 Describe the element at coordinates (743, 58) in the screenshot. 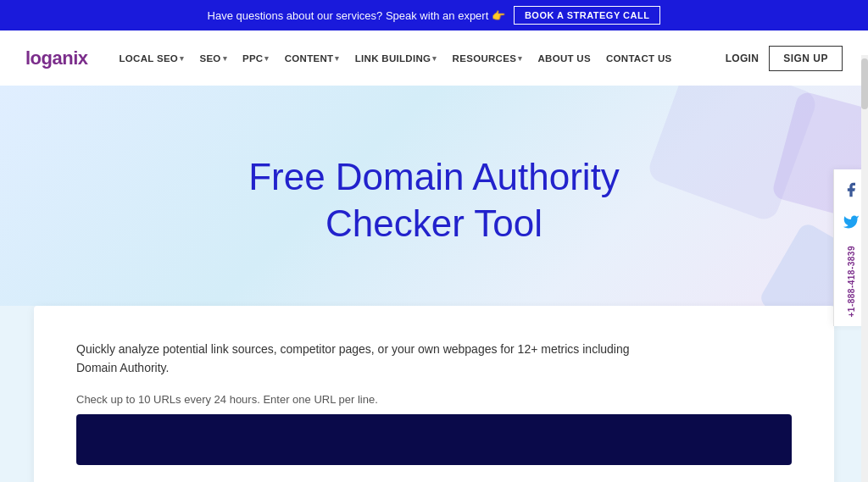

I see `login-link: LOGIN` at that location.